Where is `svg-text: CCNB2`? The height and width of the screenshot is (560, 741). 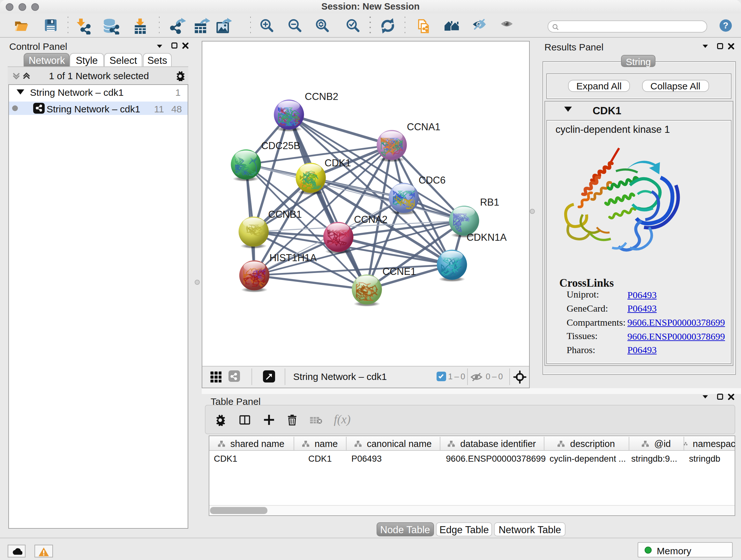
svg-text: CCNB2 is located at coordinates (321, 97).